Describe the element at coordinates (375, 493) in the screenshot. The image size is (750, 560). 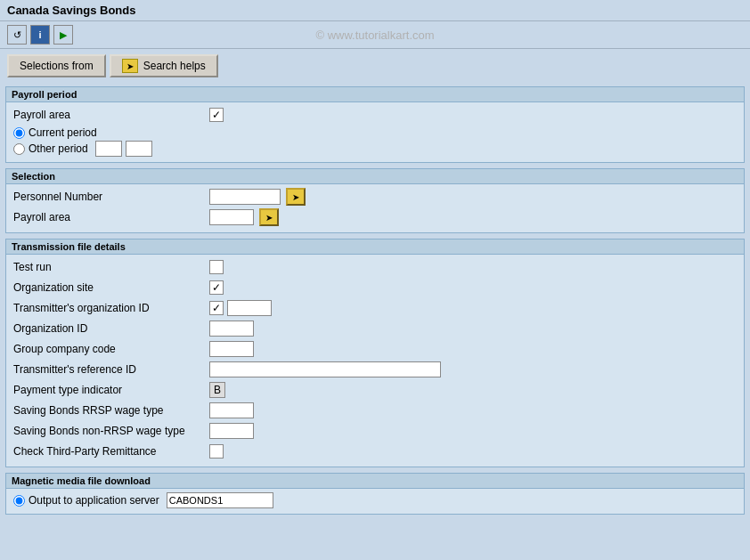
I see `magnetic-section: Magnetic media file download Output to a…` at that location.